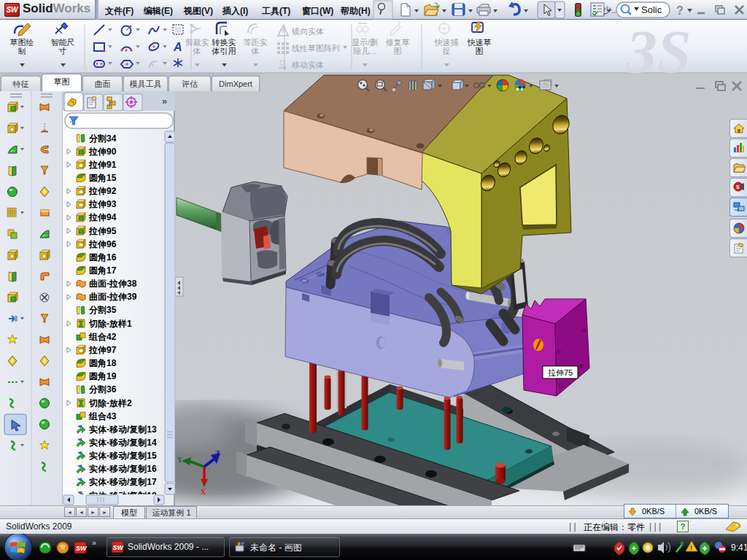 The width and height of the screenshot is (747, 560). What do you see at coordinates (398, 42) in the screenshot?
I see `svg-text: 修复草` at bounding box center [398, 42].